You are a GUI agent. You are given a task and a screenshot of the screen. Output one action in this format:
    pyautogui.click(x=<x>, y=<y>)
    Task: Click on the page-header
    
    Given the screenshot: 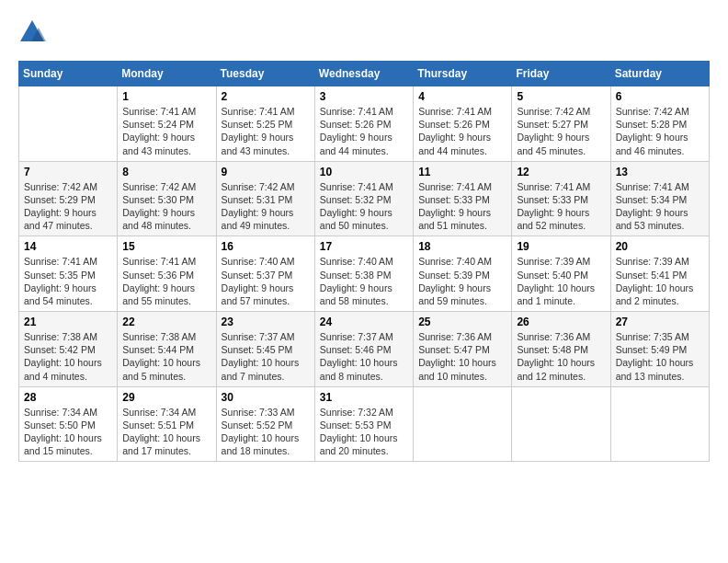 What is the action you would take?
    pyautogui.click(x=364, y=32)
    